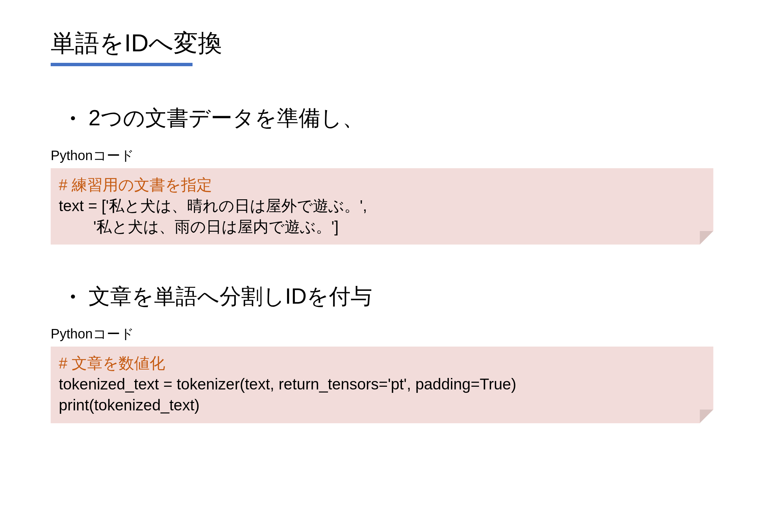 Image resolution: width=764 pixels, height=532 pixels. What do you see at coordinates (382, 43) in the screenshot?
I see `slide-title: 単語をIDへ変換` at bounding box center [382, 43].